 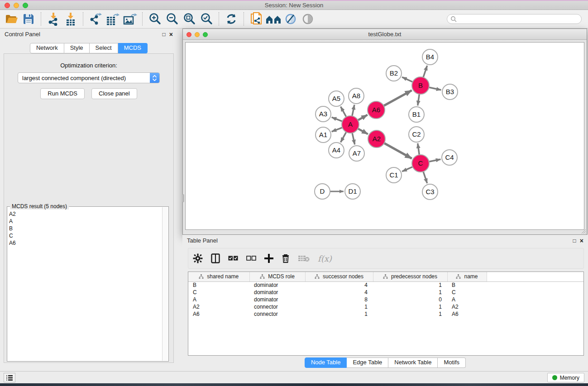 What do you see at coordinates (449, 157) in the screenshot?
I see `graph-node-C4: C4` at bounding box center [449, 157].